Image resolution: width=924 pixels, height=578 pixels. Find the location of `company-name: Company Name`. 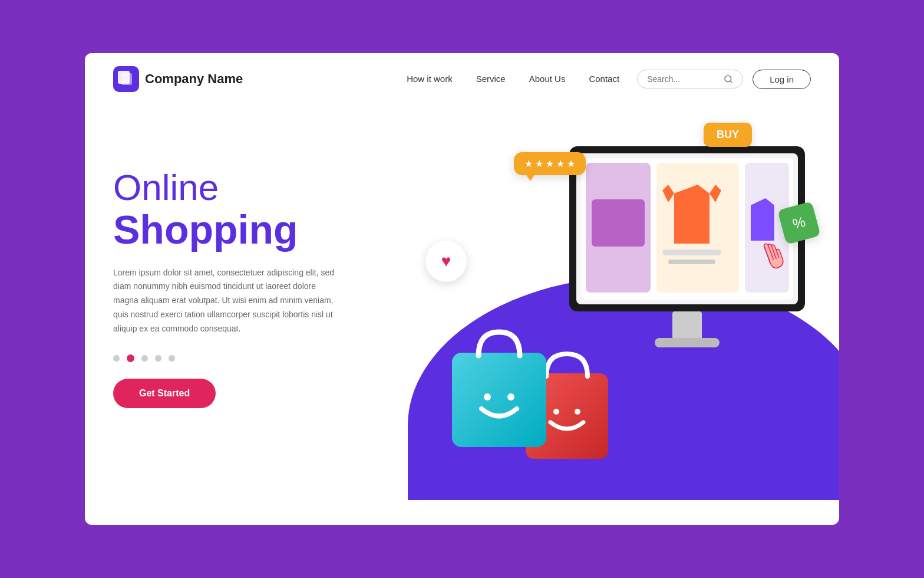

company-name: Company Name is located at coordinates (194, 79).